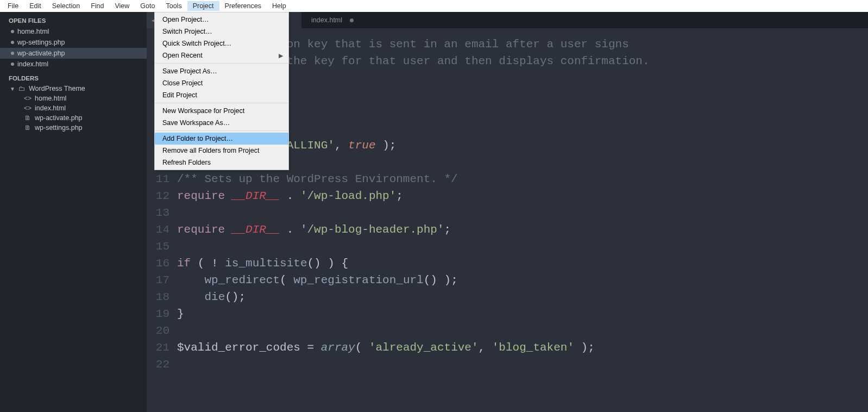 The height and width of the screenshot is (412, 868). What do you see at coordinates (35, 6) in the screenshot?
I see `menu-edit: Edit` at bounding box center [35, 6].